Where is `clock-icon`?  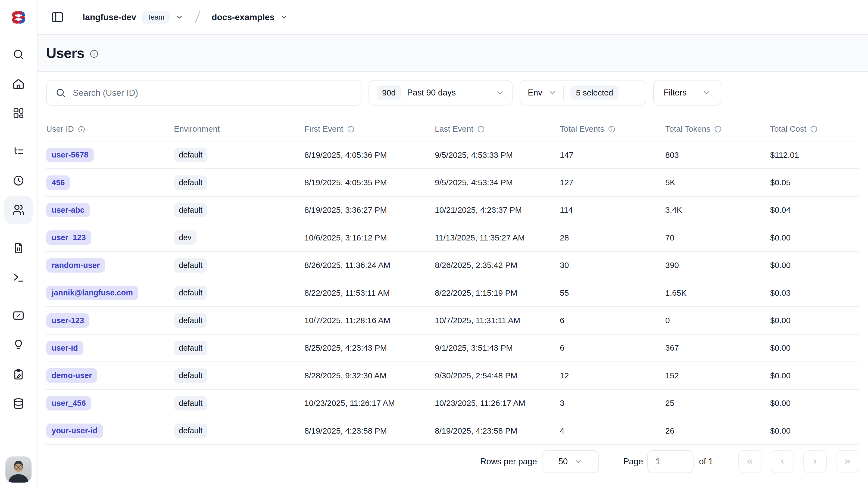
clock-icon is located at coordinates (18, 181).